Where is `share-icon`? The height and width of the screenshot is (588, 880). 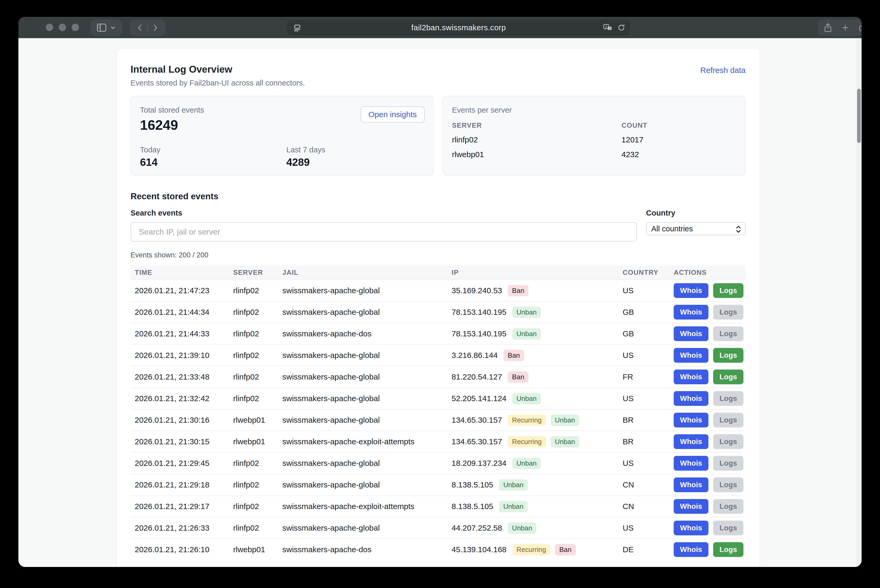
share-icon is located at coordinates (828, 28).